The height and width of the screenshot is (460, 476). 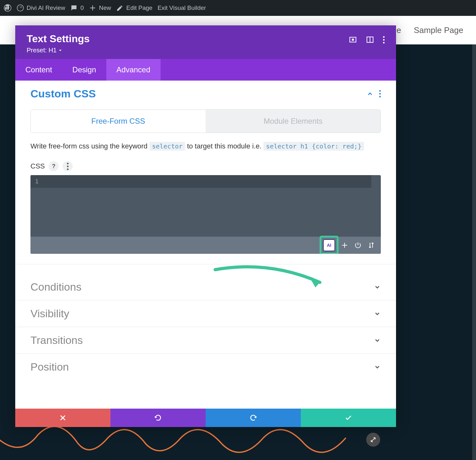 What do you see at coordinates (206, 340) in the screenshot?
I see `section-transitions: Transitions` at bounding box center [206, 340].